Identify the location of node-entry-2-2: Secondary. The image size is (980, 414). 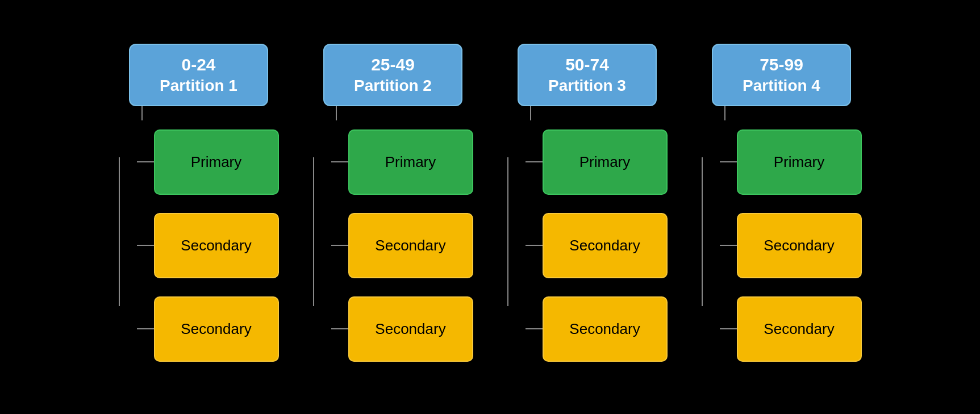
(402, 245).